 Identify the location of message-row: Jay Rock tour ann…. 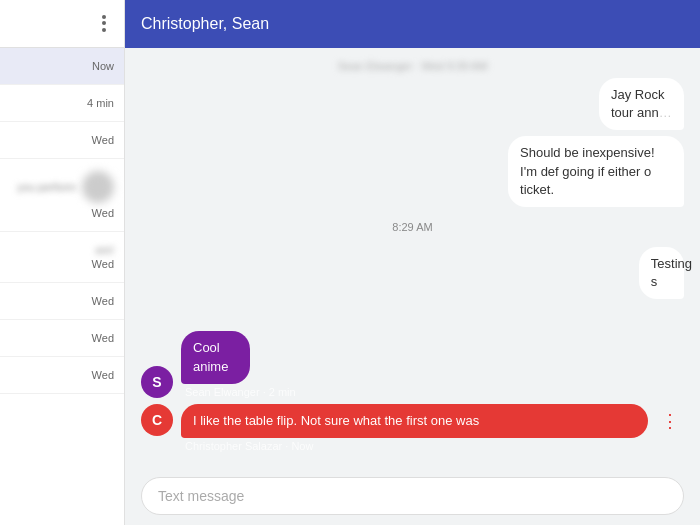
(412, 104).